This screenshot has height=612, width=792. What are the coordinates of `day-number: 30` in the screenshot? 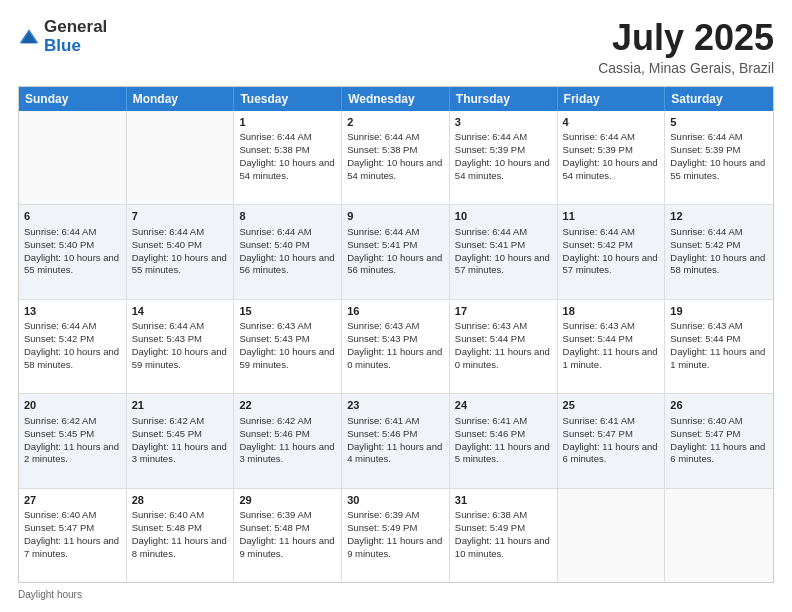 It's located at (396, 500).